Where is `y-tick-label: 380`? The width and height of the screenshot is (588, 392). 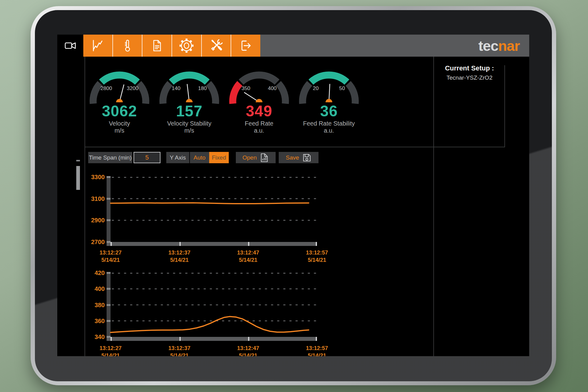 y-tick-label: 380 is located at coordinates (91, 305).